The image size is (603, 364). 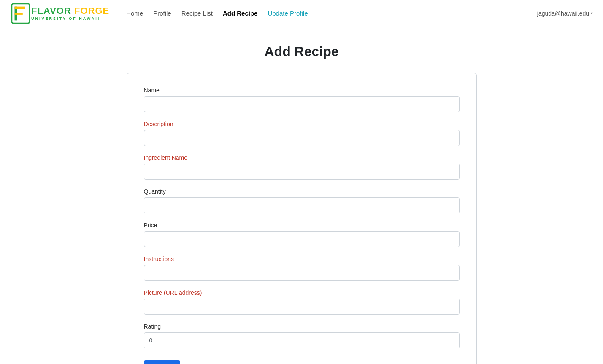 What do you see at coordinates (162, 362) in the screenshot?
I see `submit-button: Submit` at bounding box center [162, 362].